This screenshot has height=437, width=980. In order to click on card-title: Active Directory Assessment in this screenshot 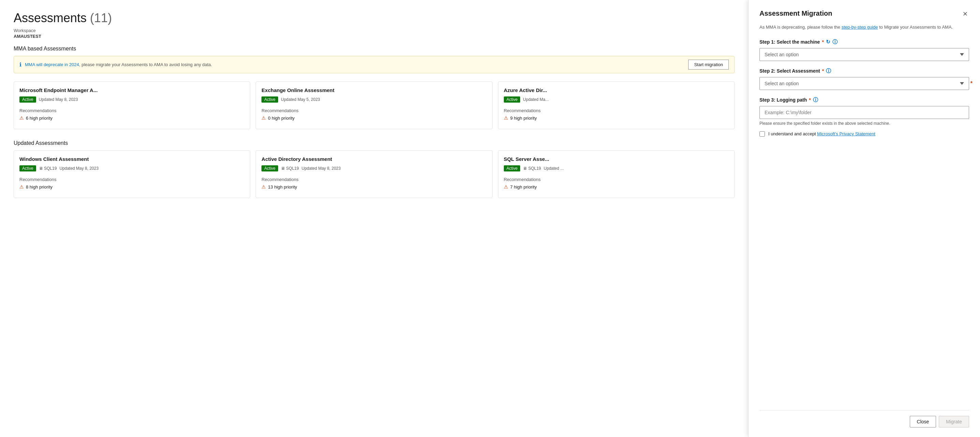, I will do `click(374, 159)`.